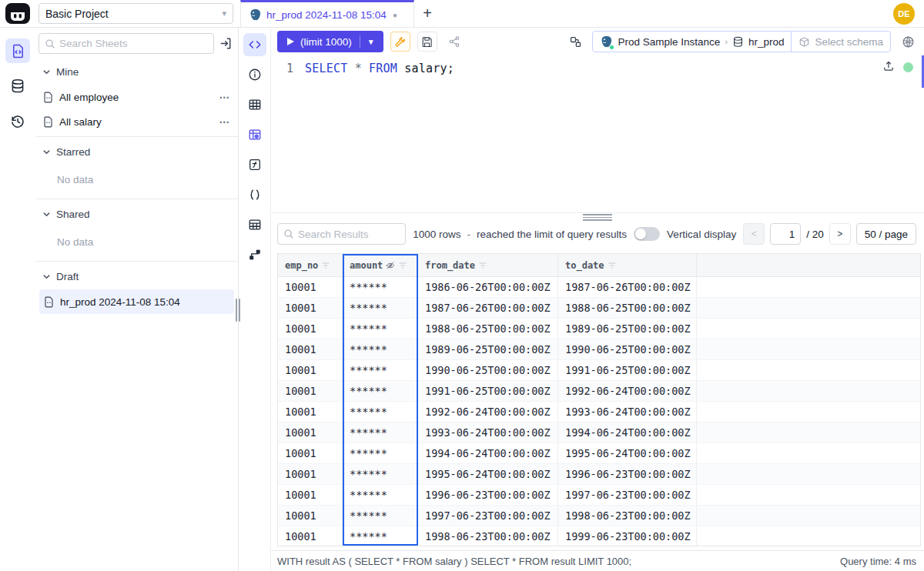 This screenshot has height=571, width=924. What do you see at coordinates (380, 265) in the screenshot?
I see `column-header-amount: amount` at bounding box center [380, 265].